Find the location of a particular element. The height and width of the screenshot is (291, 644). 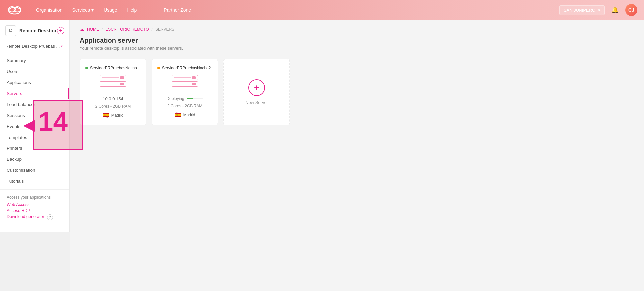

new-server-plus-icon: + is located at coordinates (257, 88).